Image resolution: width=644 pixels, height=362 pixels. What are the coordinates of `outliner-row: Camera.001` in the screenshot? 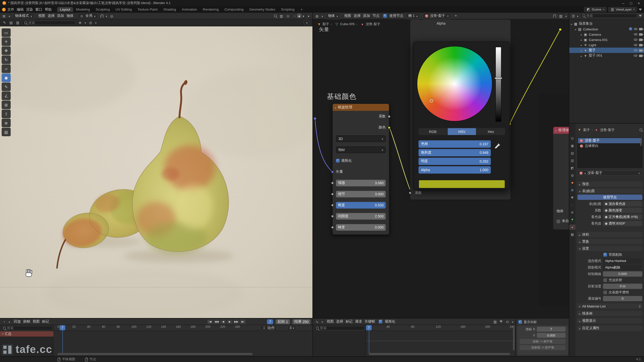 It's located at (607, 40).